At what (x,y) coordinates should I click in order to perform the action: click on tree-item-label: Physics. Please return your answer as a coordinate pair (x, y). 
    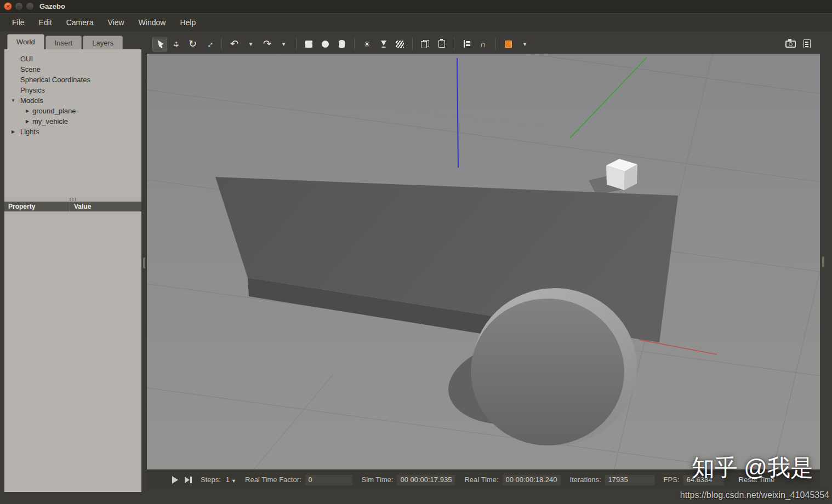
    Looking at the image, I should click on (33, 90).